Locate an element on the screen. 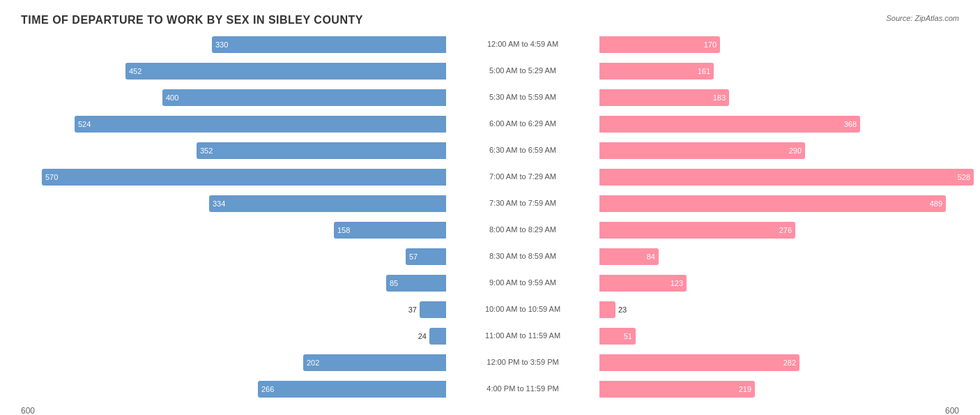  male-bar: 24 is located at coordinates (438, 336).